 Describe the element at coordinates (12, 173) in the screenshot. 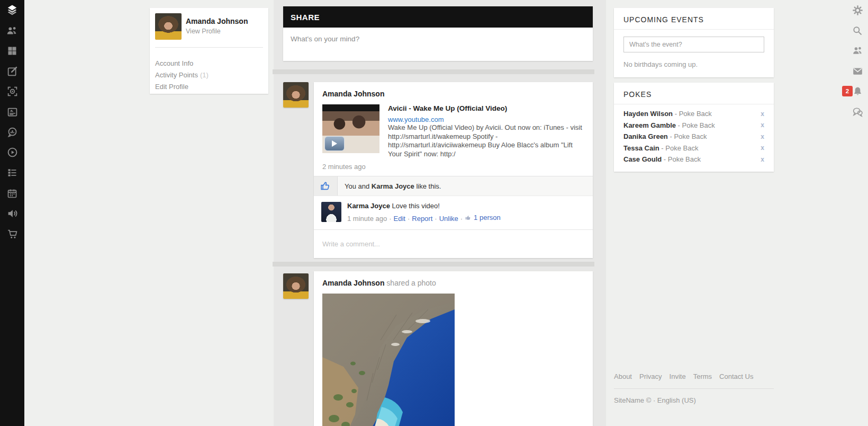

I see `playlists-icon` at that location.